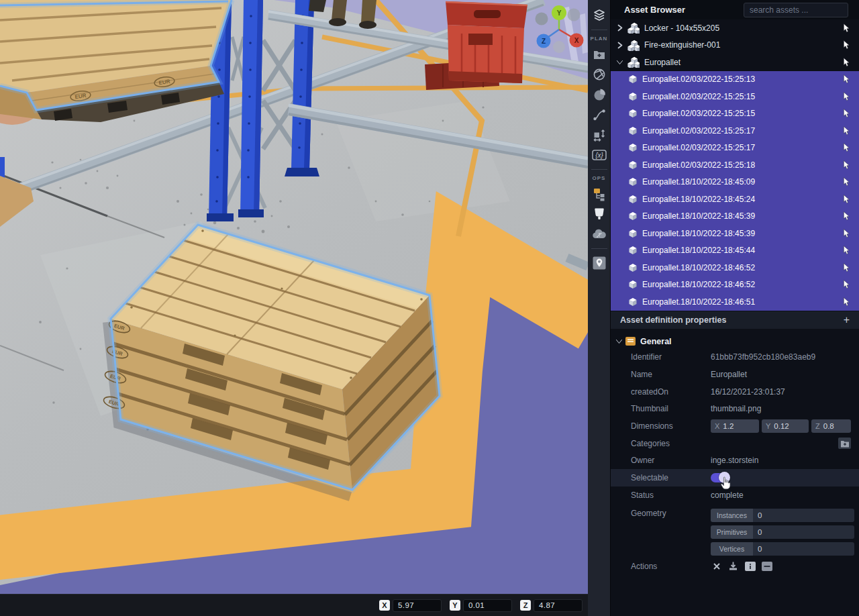  Describe the element at coordinates (844, 443) in the screenshot. I see `add-category-folder-icon` at that location.